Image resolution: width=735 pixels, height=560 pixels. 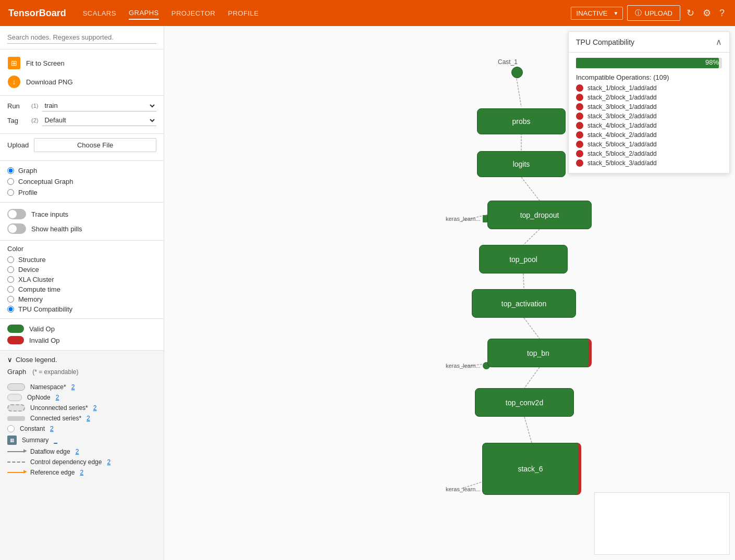 I want to click on help-icon: ?, so click(x=722, y=14).